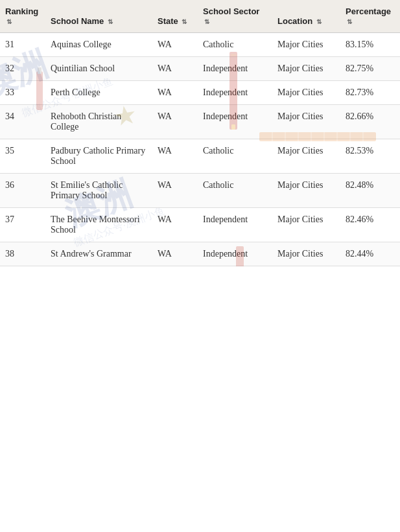  Describe the element at coordinates (200, 93) in the screenshot. I see `table-row: 33Perth CollegeWAIndependentMajor Cities…` at that location.